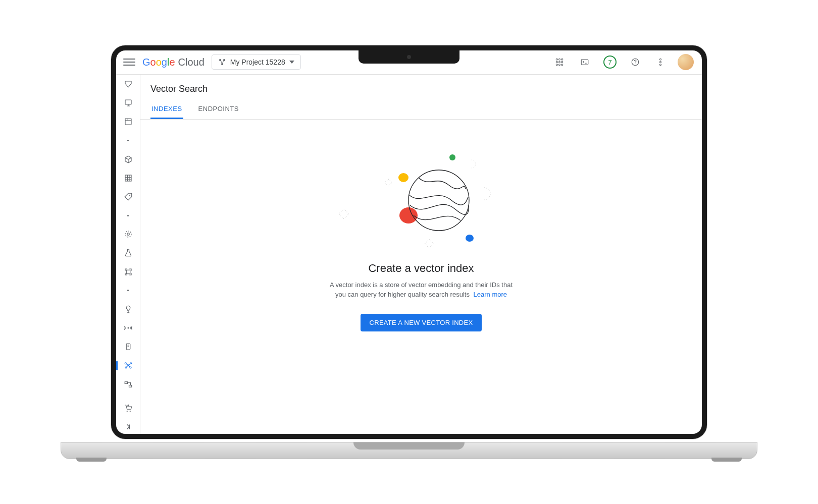 The width and height of the screenshot is (818, 504). Describe the element at coordinates (159, 63) in the screenshot. I see `logo-brand: Google` at that location.